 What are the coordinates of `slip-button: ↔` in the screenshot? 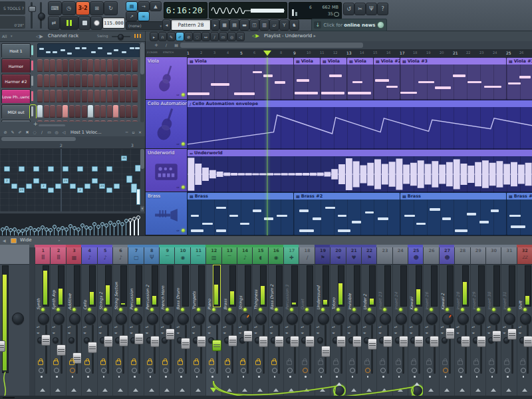 It's located at (206, 37).